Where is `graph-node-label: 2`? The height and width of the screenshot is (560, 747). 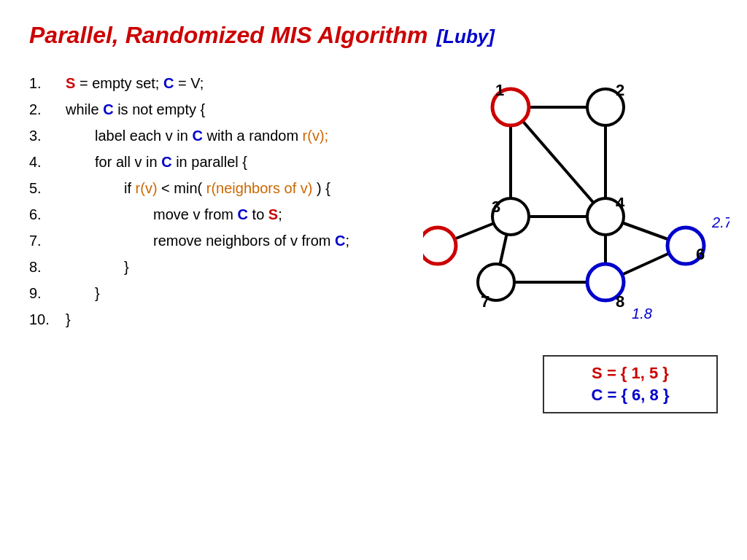 graph-node-label: 2 is located at coordinates (620, 90).